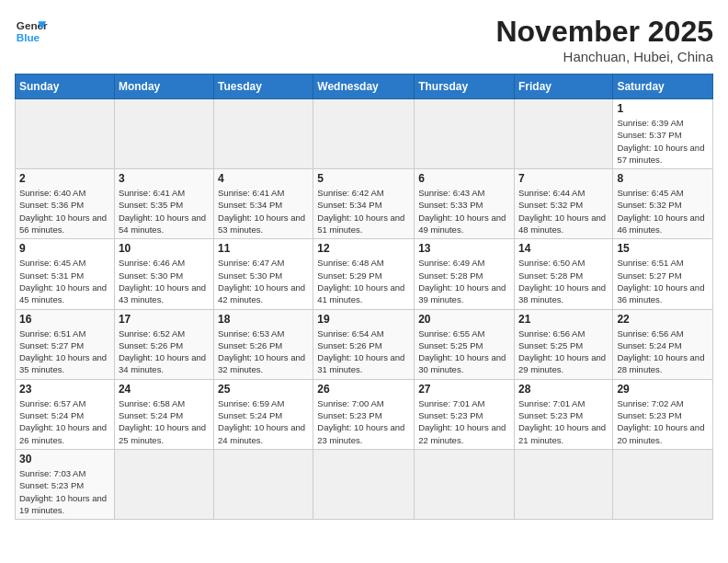  What do you see at coordinates (263, 319) in the screenshot?
I see `day-number: 18` at bounding box center [263, 319].